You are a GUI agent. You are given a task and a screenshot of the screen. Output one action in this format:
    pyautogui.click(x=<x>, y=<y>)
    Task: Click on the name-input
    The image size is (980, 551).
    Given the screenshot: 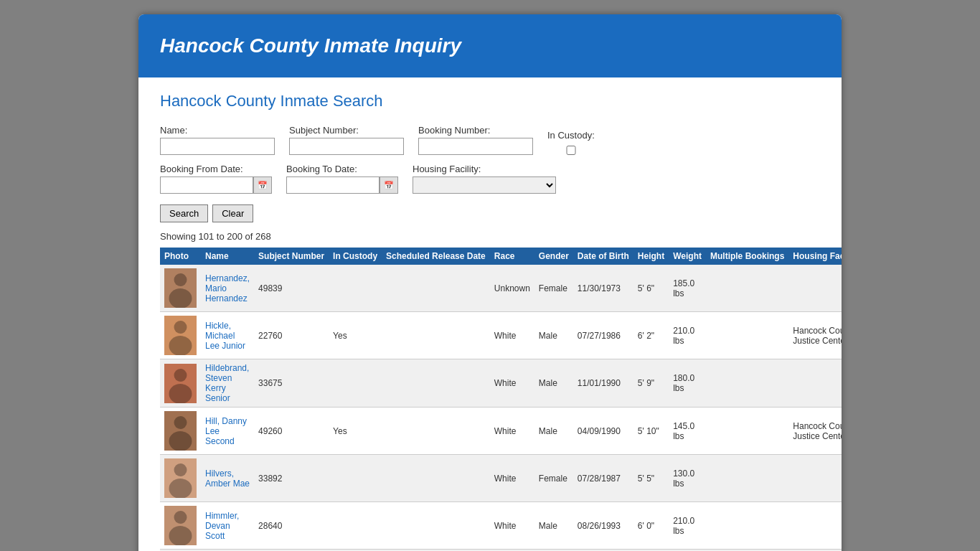 What is the action you would take?
    pyautogui.click(x=217, y=146)
    